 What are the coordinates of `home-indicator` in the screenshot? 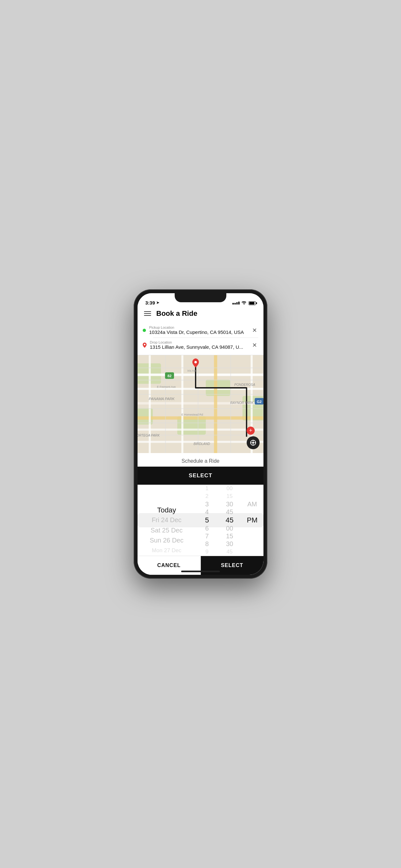 It's located at (201, 571).